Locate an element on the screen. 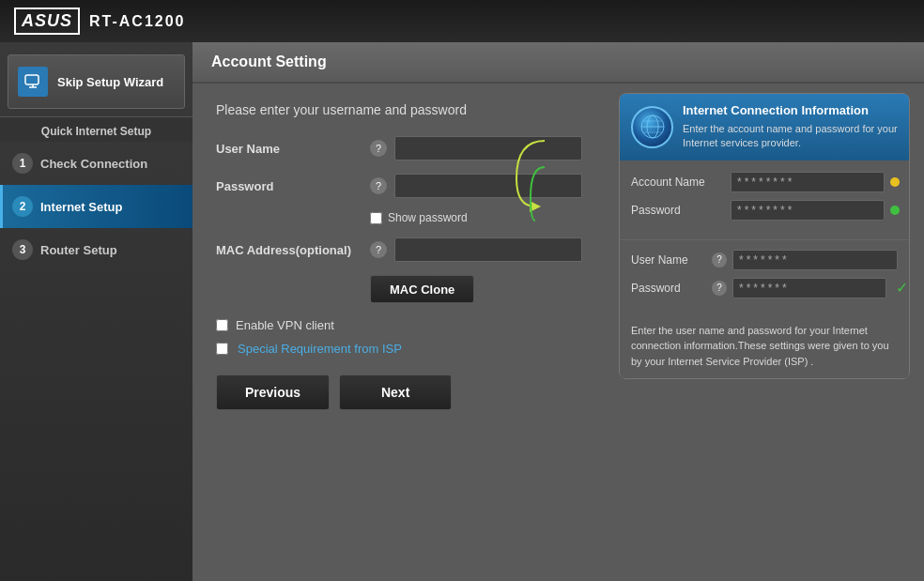 This screenshot has width=924, height=581. sidebar-step-2: 2 Internet Setup is located at coordinates (96, 206).